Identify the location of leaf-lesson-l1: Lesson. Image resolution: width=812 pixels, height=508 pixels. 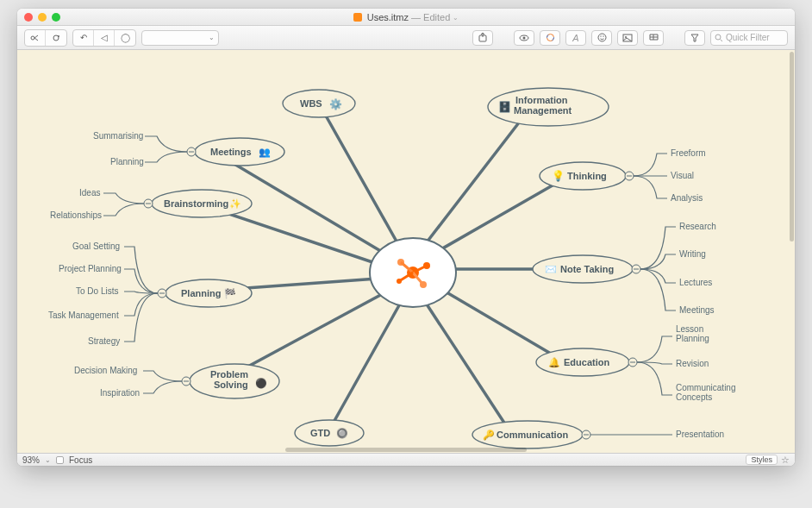
(690, 329).